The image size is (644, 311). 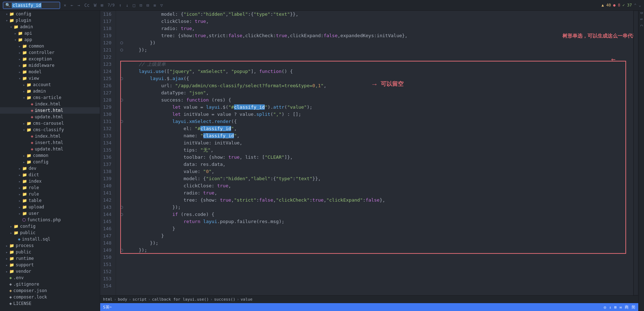 I want to click on select-all-icon: □, so click(x=134, y=5).